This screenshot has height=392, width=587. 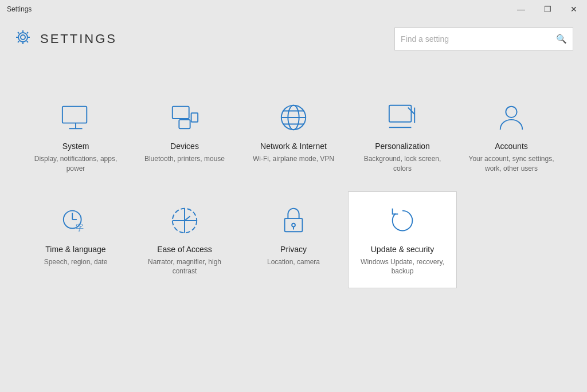 What do you see at coordinates (76, 164) in the screenshot?
I see `system-desc: Display, notifications, apps, power` at bounding box center [76, 164].